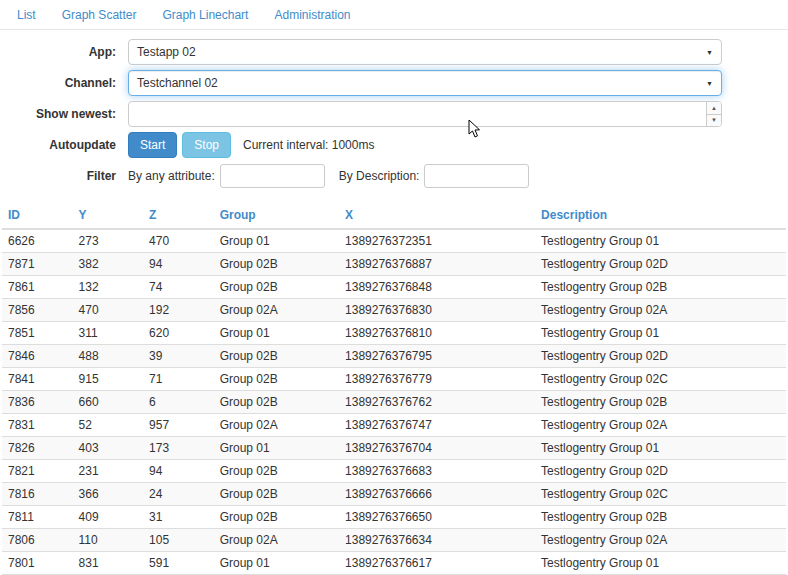 The image size is (788, 575). What do you see at coordinates (394, 472) in the screenshot?
I see `table-row: 782123194Group 02B1389276376683Testlogen…` at bounding box center [394, 472].